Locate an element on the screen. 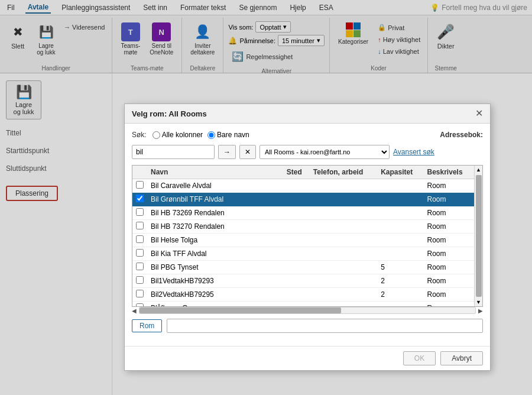  table-row: Blåfløyen Grupperom Room is located at coordinates (303, 304).